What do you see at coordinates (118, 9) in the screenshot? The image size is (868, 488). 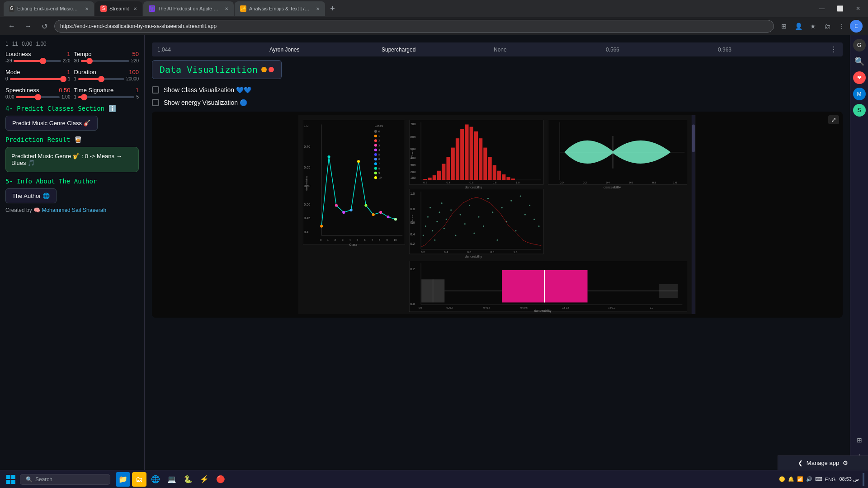 I see `tab-streamlit: S Streamlit ✕` at bounding box center [118, 9].